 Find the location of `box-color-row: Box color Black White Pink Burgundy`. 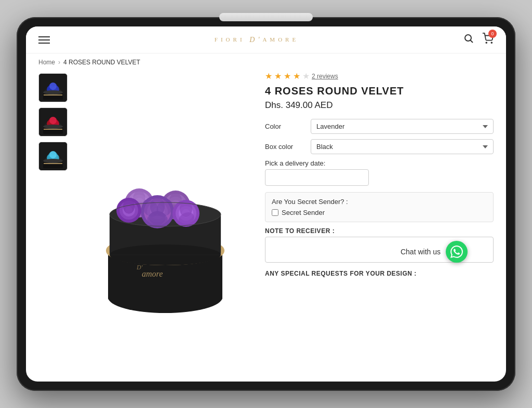

box-color-row: Box color Black White Pink Burgundy is located at coordinates (379, 146).